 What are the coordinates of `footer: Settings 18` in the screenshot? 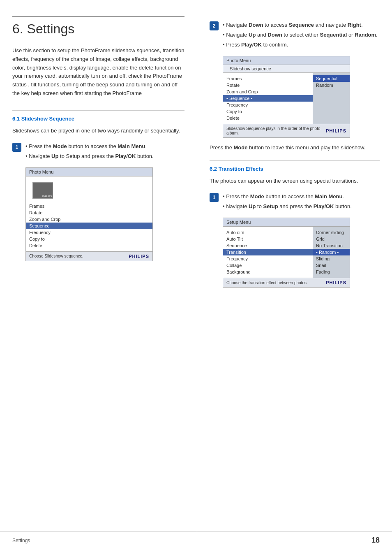 It's located at (196, 538).